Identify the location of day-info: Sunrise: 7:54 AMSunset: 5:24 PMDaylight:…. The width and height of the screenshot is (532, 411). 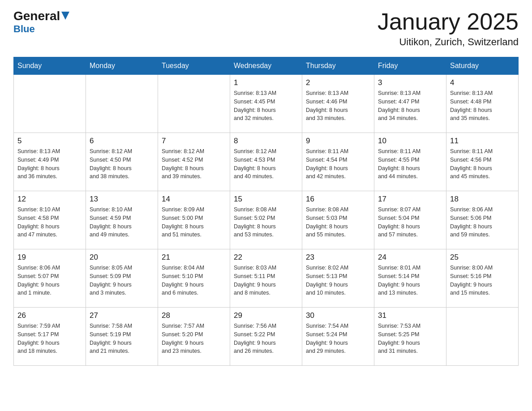
(338, 338).